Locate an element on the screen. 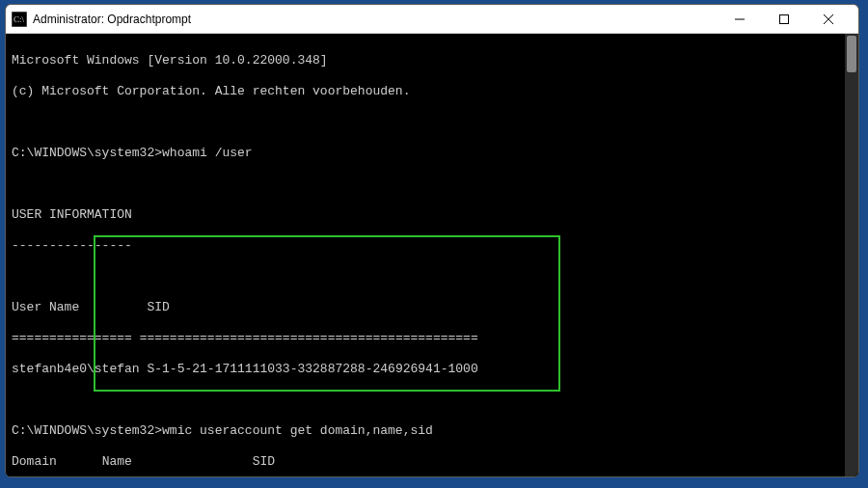  command: wmic useraccount get domain,name,sid is located at coordinates (297, 431).